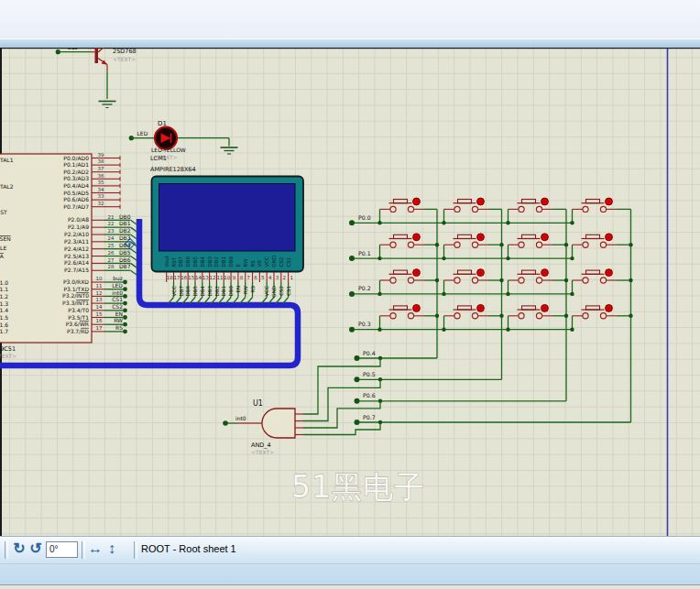 The width and height of the screenshot is (700, 589). Describe the element at coordinates (36, 549) in the screenshot. I see `rotate-counterclockwise-icon: ↺` at that location.